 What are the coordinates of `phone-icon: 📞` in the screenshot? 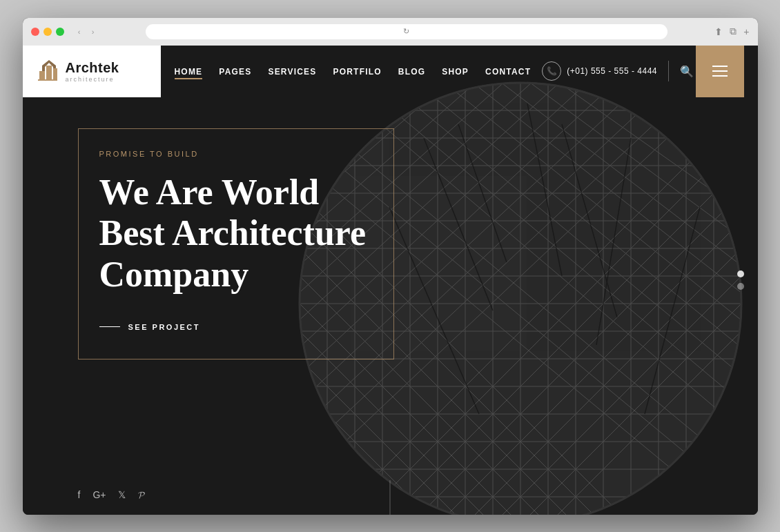 It's located at (552, 71).